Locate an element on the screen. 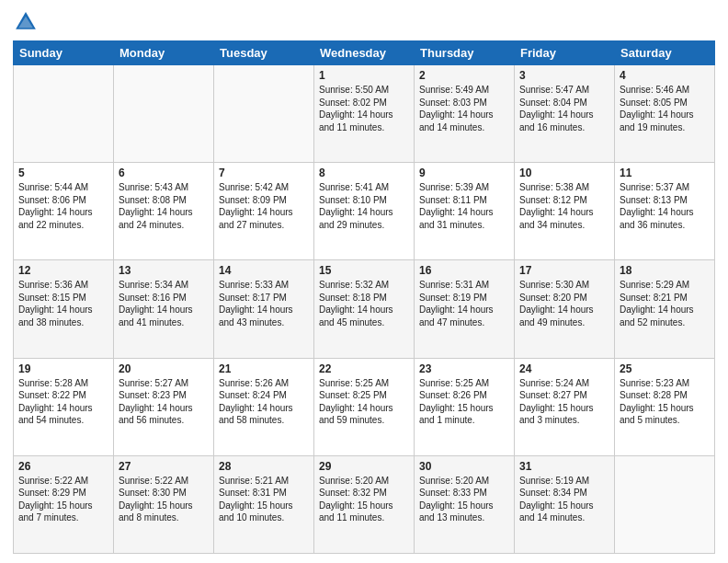 The height and width of the screenshot is (563, 728). day-number: 10 is located at coordinates (564, 173).